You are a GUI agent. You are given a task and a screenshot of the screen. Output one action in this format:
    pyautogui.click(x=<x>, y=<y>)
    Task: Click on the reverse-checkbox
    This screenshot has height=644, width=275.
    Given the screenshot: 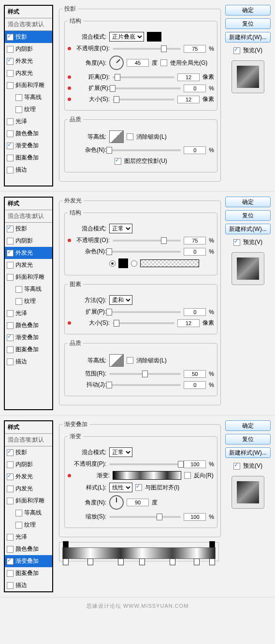 What is the action you would take?
    pyautogui.click(x=188, y=475)
    